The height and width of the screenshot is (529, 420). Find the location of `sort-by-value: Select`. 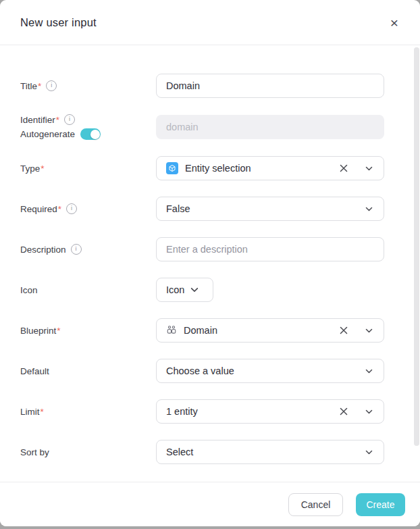

sort-by-value: Select is located at coordinates (262, 452).